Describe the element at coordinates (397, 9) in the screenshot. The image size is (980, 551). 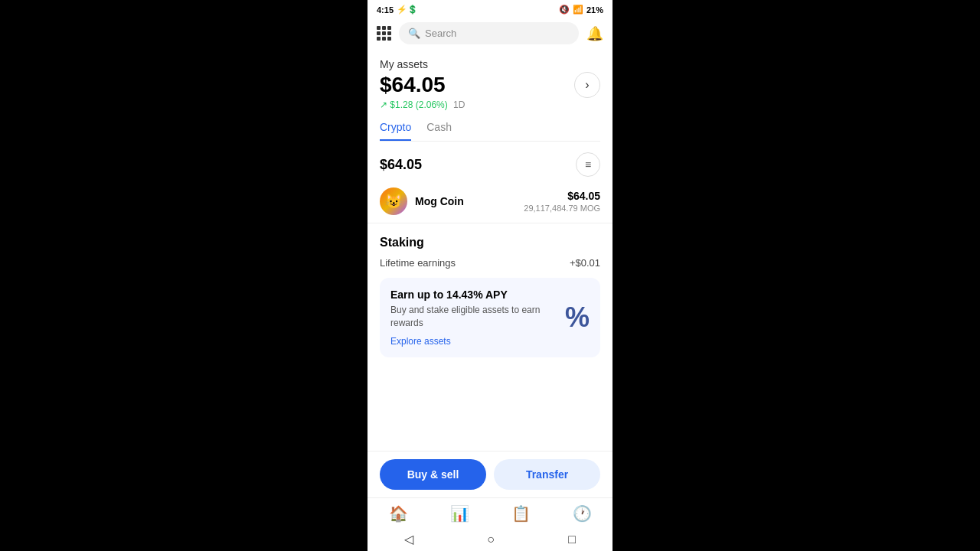
I see `status-left: 4:15 ⚡💲` at that location.